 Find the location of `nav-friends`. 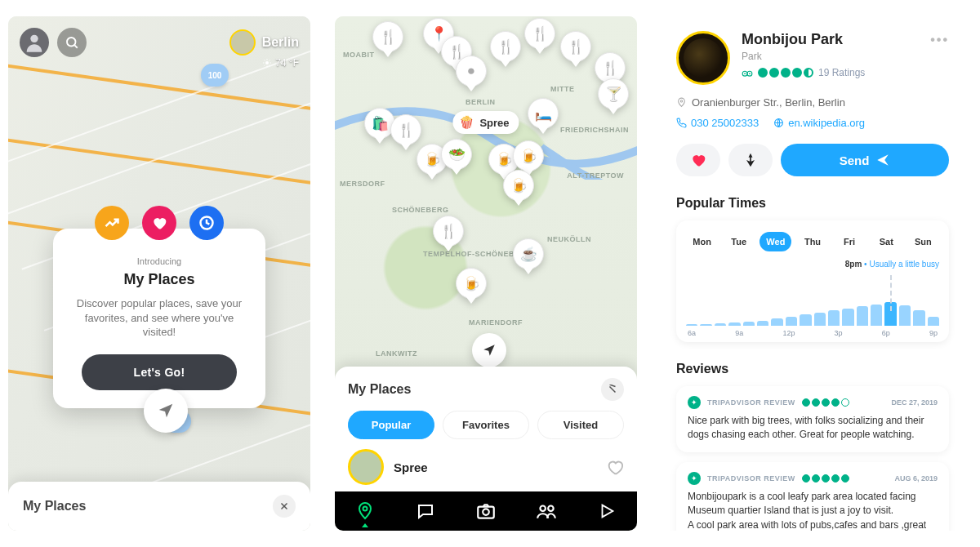

nav-friends is located at coordinates (546, 511).